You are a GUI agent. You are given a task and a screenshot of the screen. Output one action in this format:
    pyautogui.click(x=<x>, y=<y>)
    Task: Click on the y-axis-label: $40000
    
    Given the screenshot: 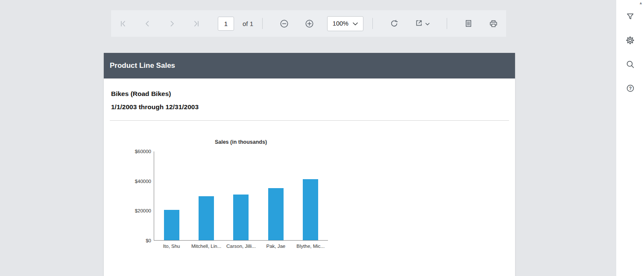 What is the action you would take?
    pyautogui.click(x=143, y=181)
    